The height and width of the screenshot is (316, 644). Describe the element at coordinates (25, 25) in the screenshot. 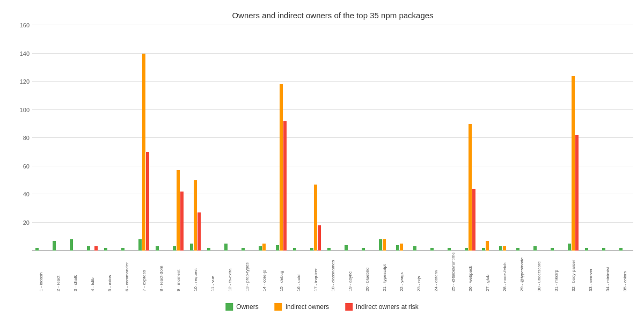

I see `y-axis-label: 160` at that location.